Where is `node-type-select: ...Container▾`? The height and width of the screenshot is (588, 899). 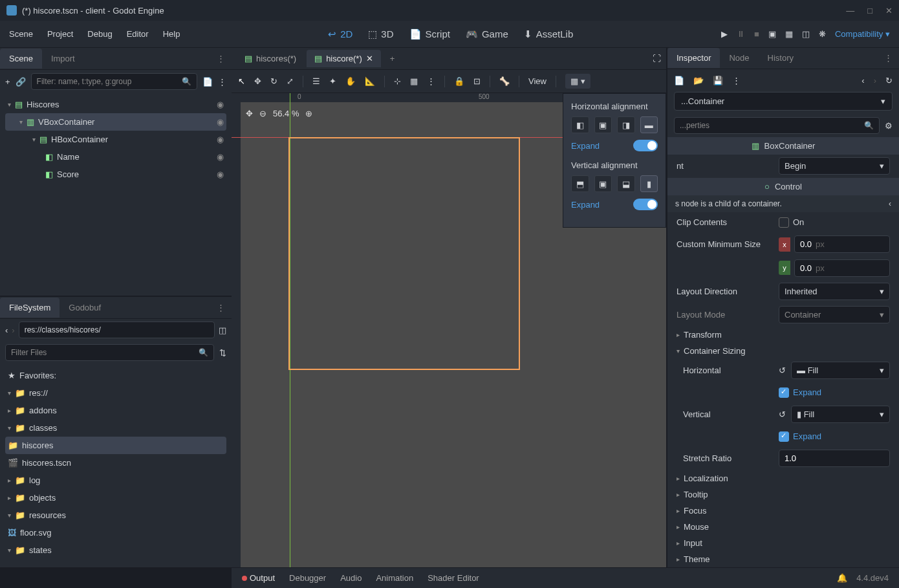
node-type-select: ...Container▾ is located at coordinates (783, 101).